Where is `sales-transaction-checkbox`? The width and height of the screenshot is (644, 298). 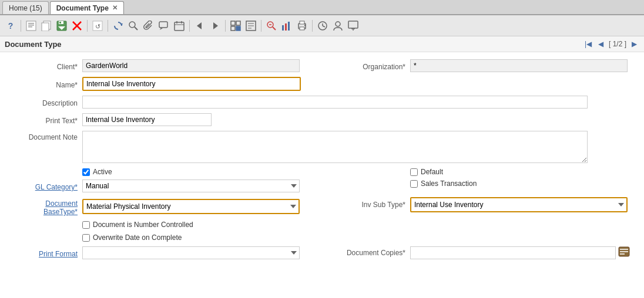
sales-transaction-checkbox is located at coordinates (414, 184).